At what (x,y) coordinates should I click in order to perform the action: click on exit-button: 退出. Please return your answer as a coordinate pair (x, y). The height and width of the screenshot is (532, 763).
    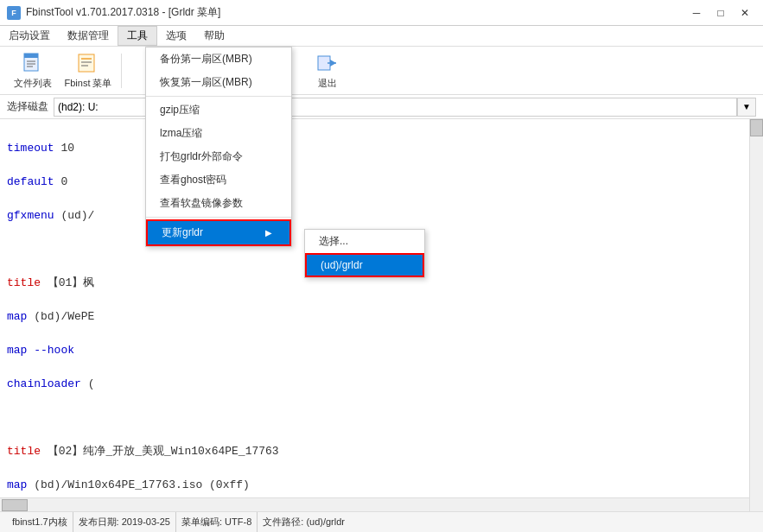
    Looking at the image, I should click on (327, 71).